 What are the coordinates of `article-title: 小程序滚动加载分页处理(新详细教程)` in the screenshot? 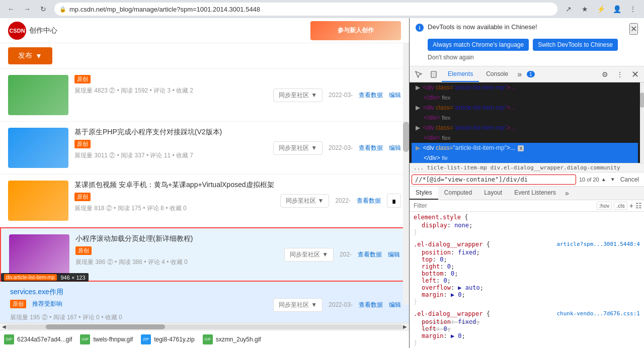 It's located at (177, 239).